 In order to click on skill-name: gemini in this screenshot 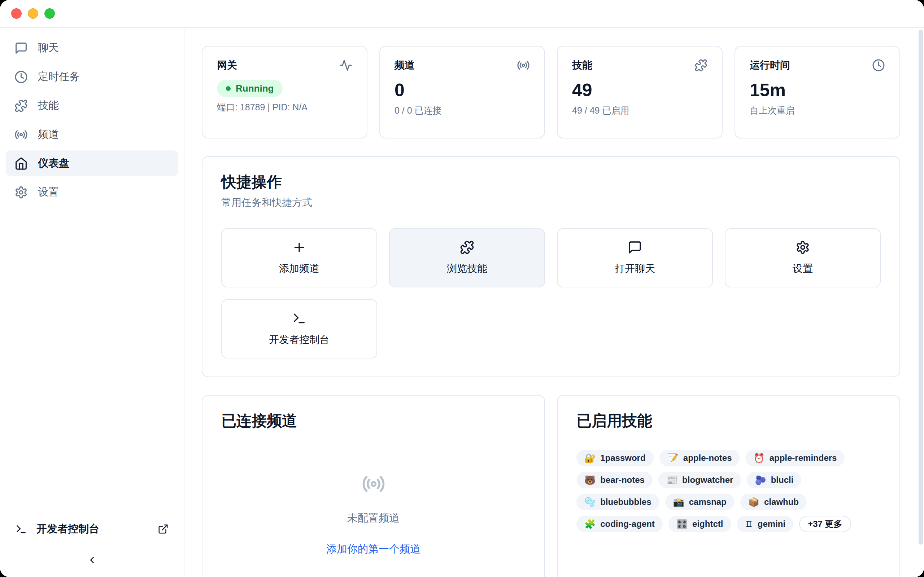, I will do `click(771, 524)`.